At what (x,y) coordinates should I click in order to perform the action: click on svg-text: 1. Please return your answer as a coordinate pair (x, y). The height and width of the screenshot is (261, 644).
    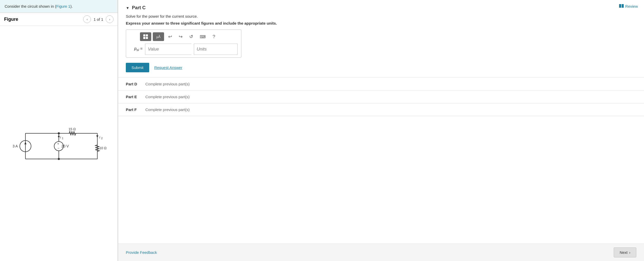
    Looking at the image, I should click on (63, 138).